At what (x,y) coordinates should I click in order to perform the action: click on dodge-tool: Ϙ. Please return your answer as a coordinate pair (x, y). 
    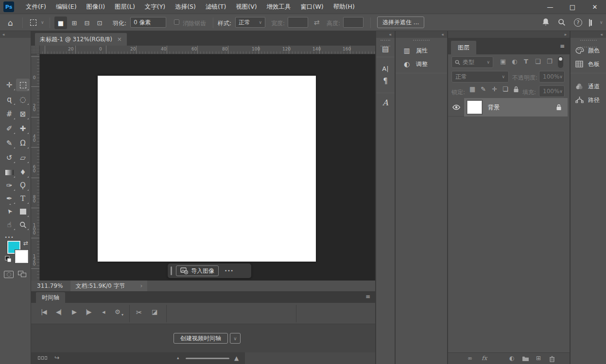
    Looking at the image, I should click on (23, 185).